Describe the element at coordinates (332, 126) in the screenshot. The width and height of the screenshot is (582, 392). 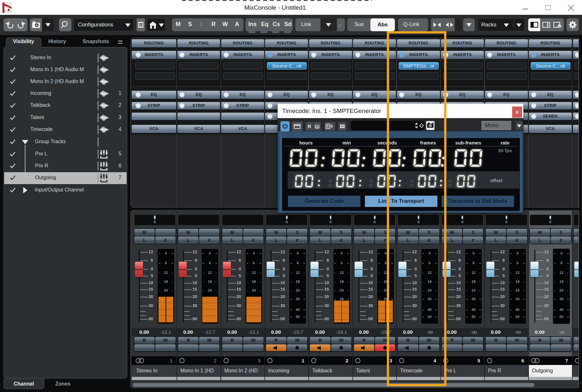
I see `svg-text: B` at that location.